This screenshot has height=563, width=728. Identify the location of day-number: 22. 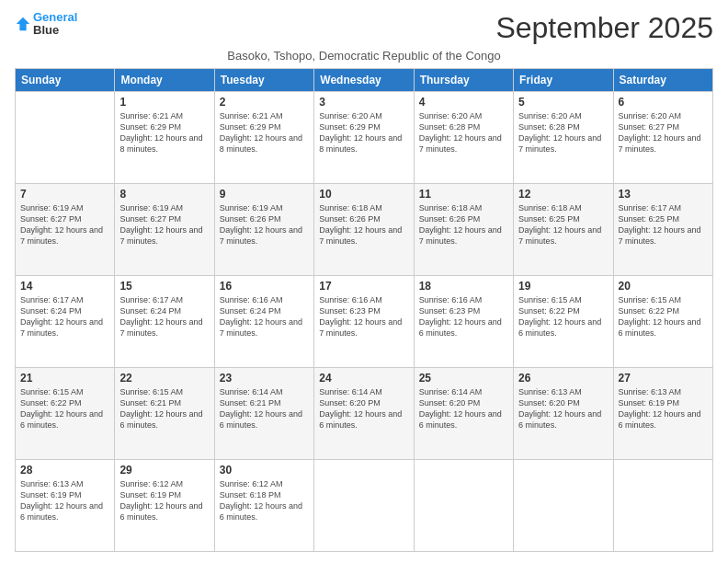
(164, 378).